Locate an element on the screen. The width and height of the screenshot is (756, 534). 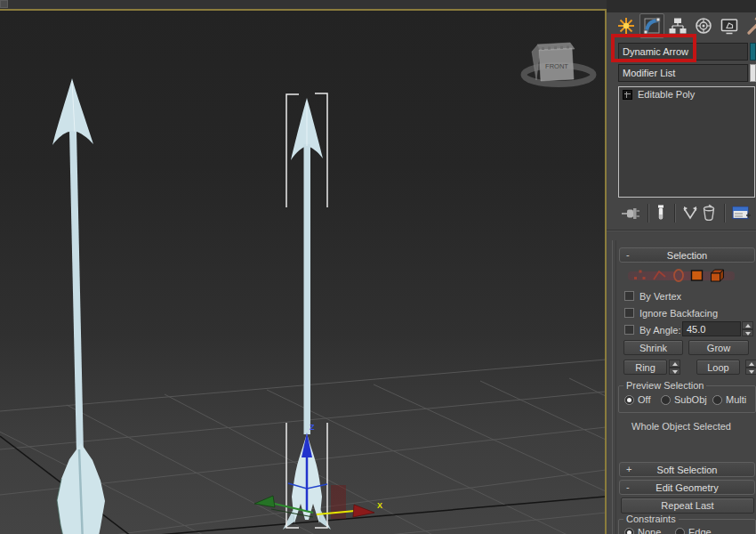
pin-stack-icon is located at coordinates (631, 214).